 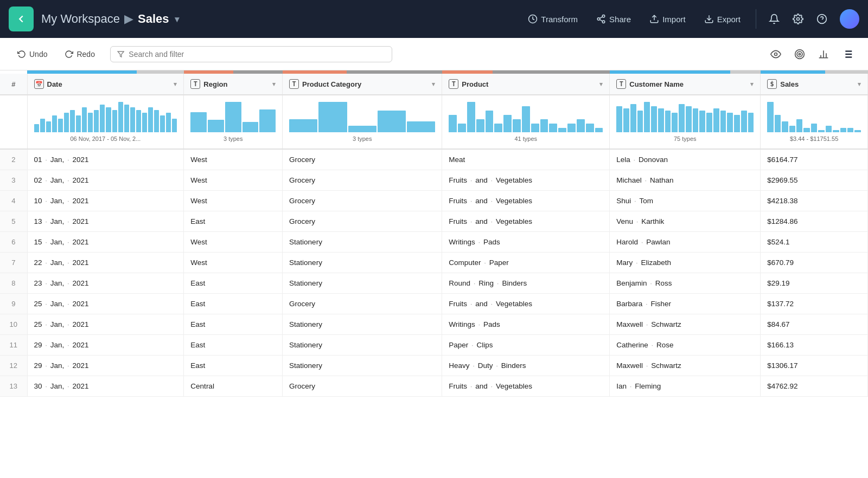 What do you see at coordinates (526, 325) in the screenshot?
I see `cell-product: Writings · Pads` at bounding box center [526, 325].